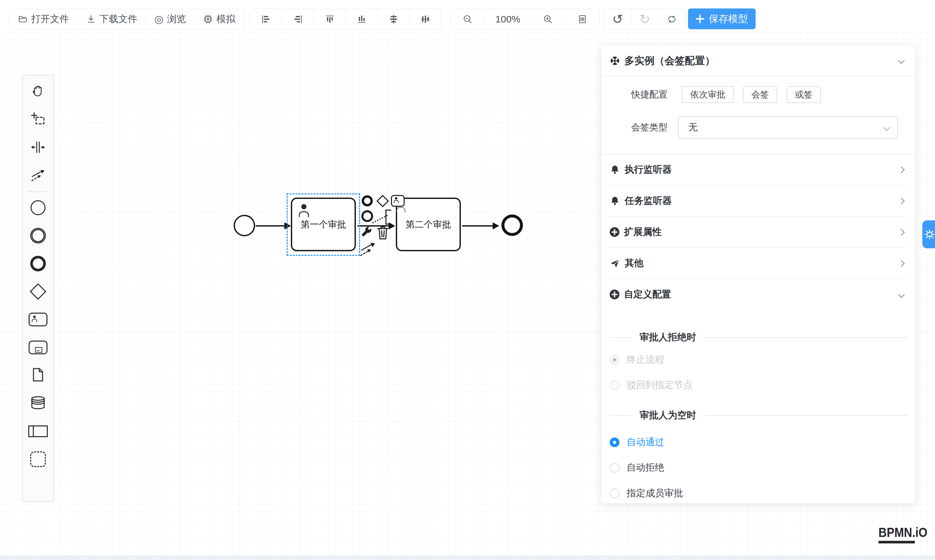  I want to click on section-execution-listener: 执行监听器, so click(758, 170).